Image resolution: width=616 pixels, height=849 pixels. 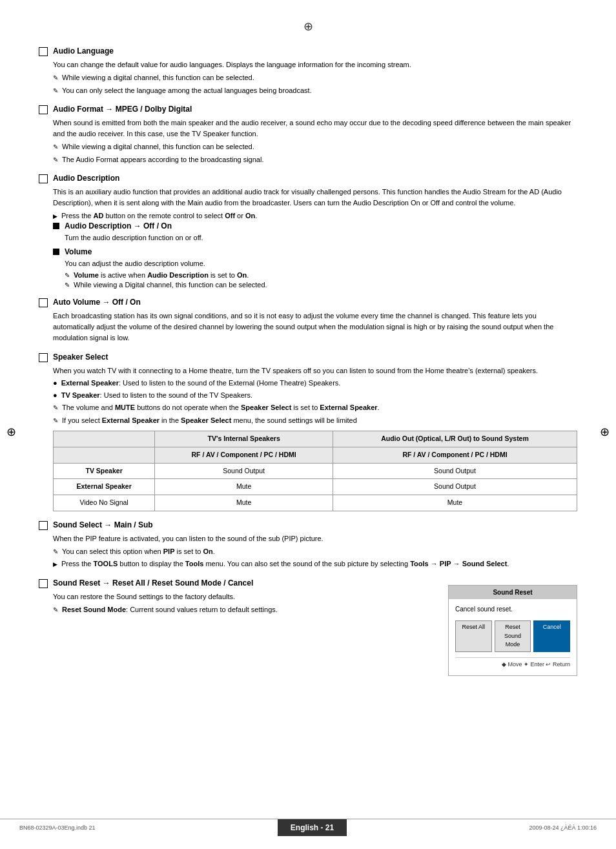 I want to click on sound-reset-dialog: Sound Reset Cancel sound reset. Reset Al…, so click(x=513, y=631).